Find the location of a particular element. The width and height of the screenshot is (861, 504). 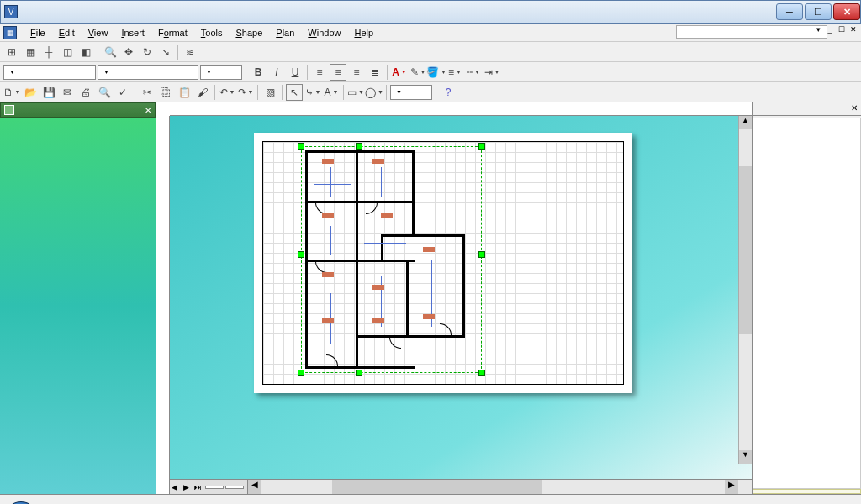

page-tabs-bar: ⏮ ◀ ▶ ⏭ ◀ ▶ is located at coordinates (454, 486).